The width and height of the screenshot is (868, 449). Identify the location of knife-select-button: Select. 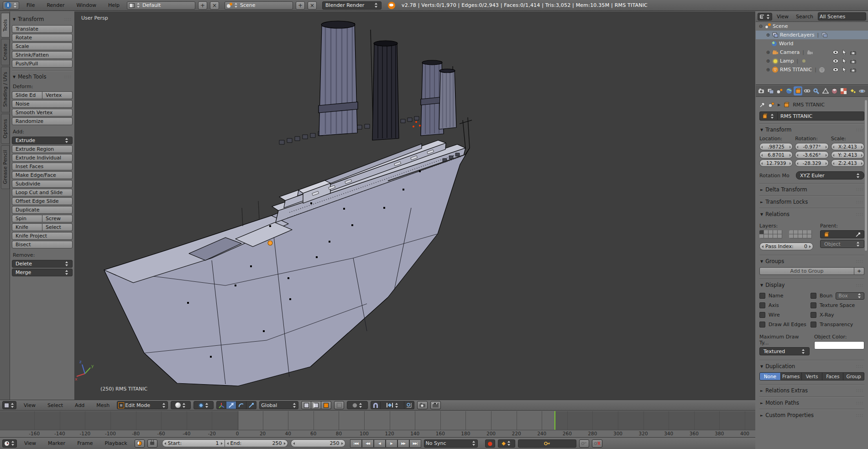
(58, 227).